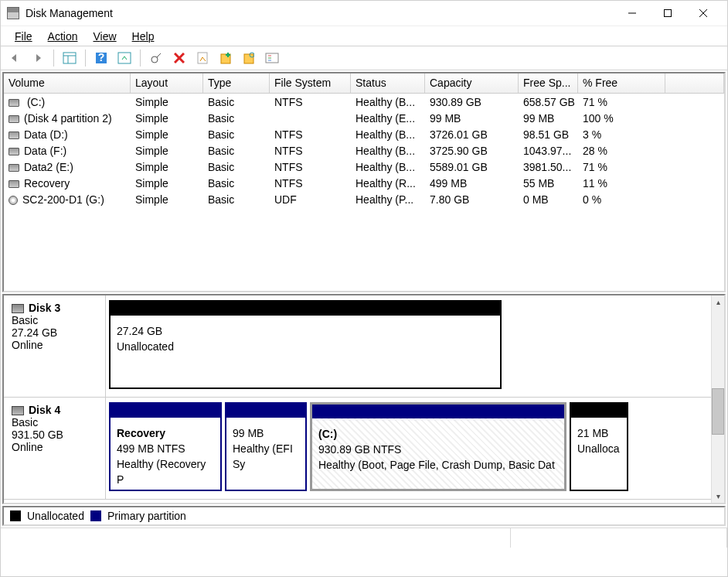 The image size is (728, 577). What do you see at coordinates (364, 118) in the screenshot?
I see `volume-row: (Disk 4 partition 2)SimpleBasicHealthy (…` at bounding box center [364, 118].